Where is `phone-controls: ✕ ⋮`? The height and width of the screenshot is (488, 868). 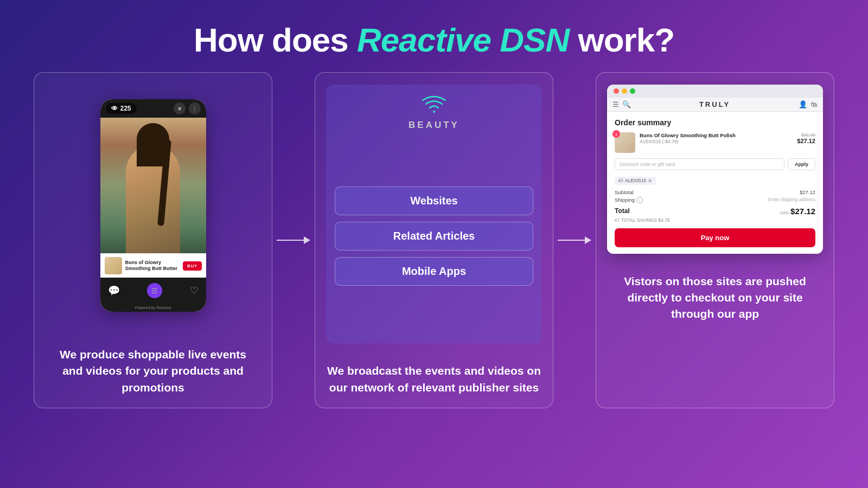
phone-controls: ✕ ⋮ is located at coordinates (187, 108).